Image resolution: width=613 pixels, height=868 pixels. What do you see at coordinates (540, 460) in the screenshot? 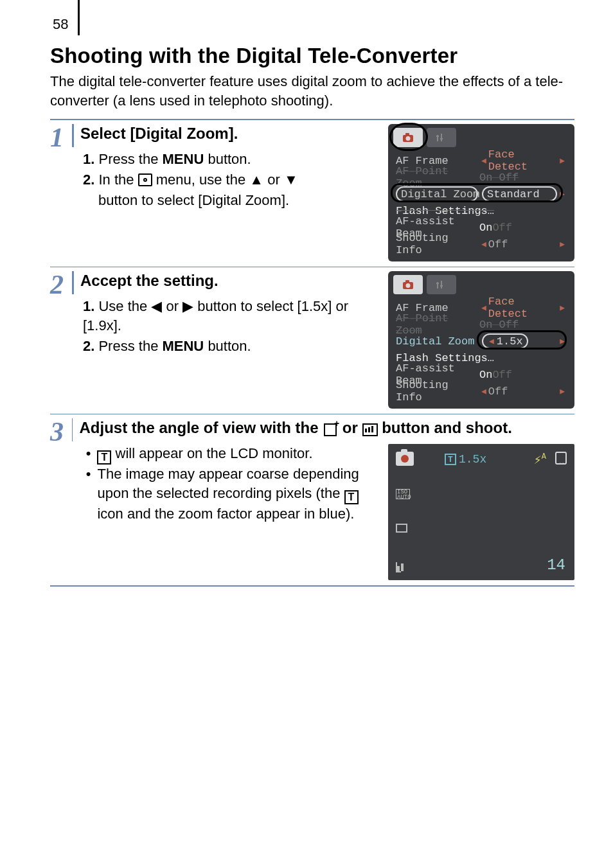
I see `flash-auto-icon: ⚡A` at bounding box center [540, 460].